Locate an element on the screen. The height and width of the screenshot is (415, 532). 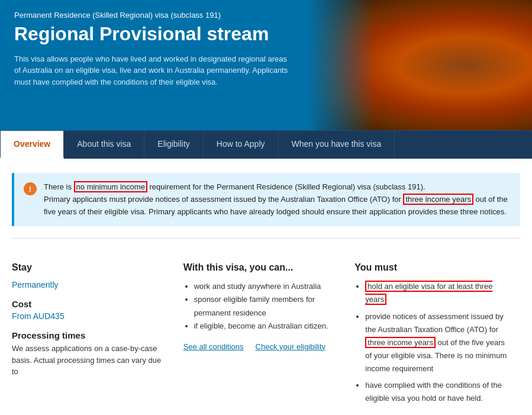
tab-eligibility: Eligibility is located at coordinates (174, 144).